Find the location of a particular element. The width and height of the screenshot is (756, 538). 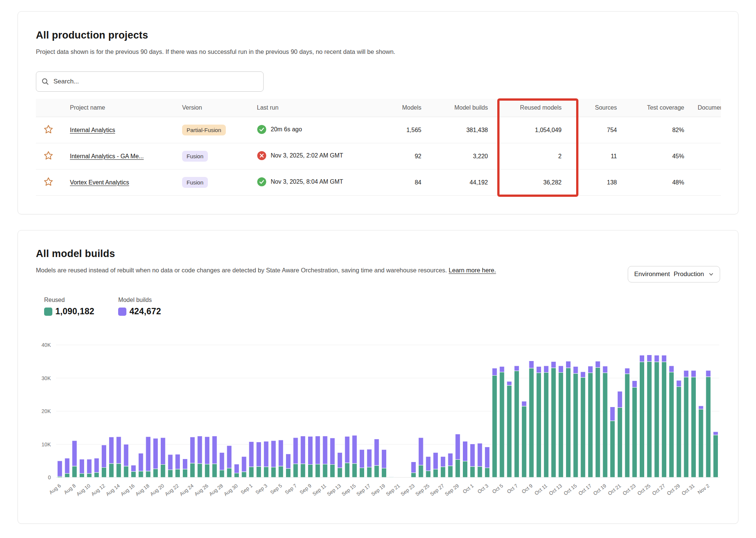

column-header-sources: Sources is located at coordinates (594, 108).